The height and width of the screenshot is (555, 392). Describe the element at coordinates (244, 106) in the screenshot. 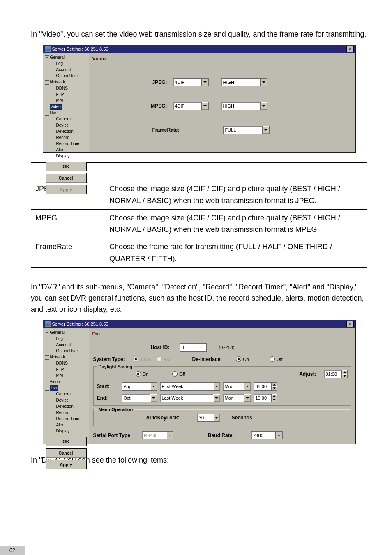

I see `mpeg-quality-select: HIGH` at that location.